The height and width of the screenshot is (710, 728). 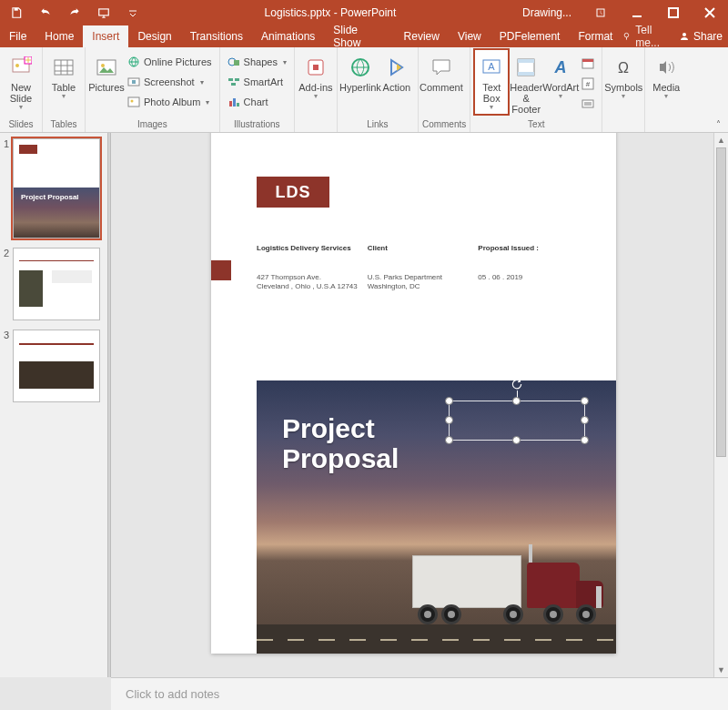 I want to click on share-label: Share, so click(x=708, y=36).